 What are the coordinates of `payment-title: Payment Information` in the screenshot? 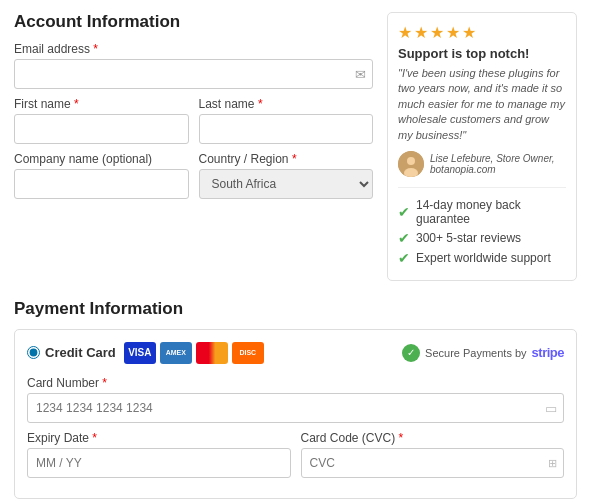 It's located at (296, 309).